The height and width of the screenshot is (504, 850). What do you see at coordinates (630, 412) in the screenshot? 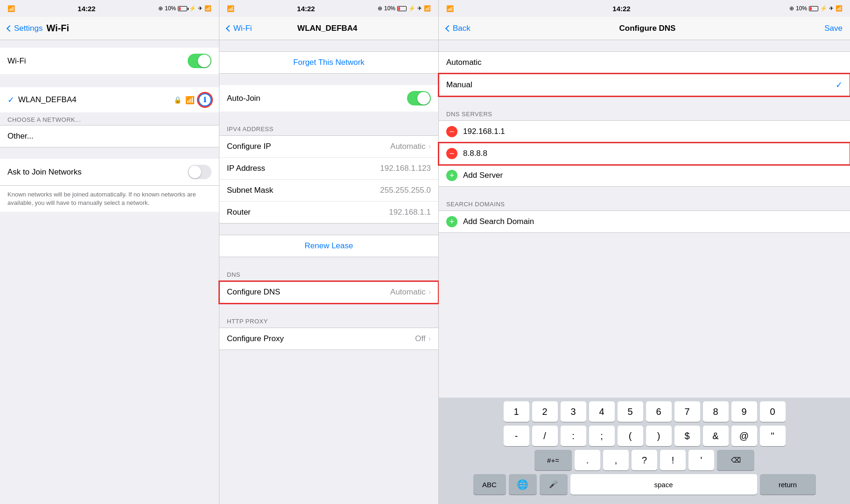
I see `kb-key-5: 5` at bounding box center [630, 412].